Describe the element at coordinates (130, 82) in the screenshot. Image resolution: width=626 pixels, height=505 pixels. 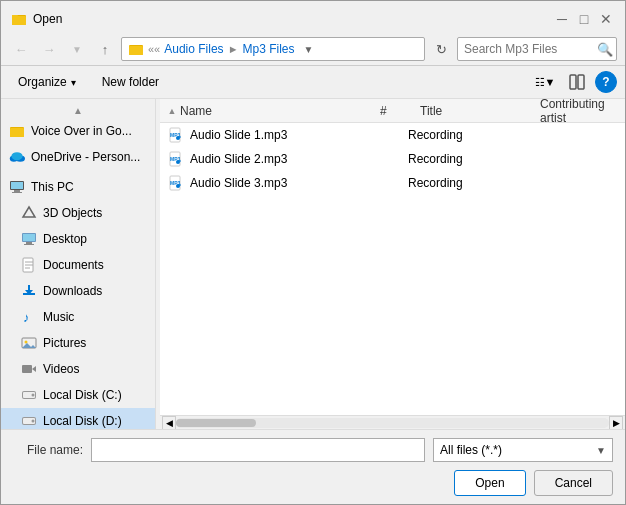
I see `new-folder-label: New folder` at that location.